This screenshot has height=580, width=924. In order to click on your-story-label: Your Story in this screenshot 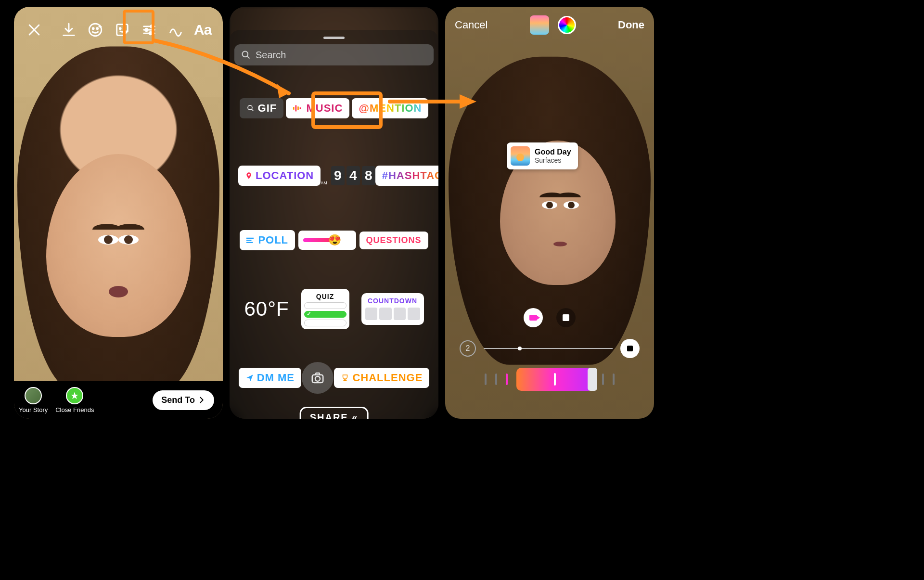, I will do `click(33, 410)`.